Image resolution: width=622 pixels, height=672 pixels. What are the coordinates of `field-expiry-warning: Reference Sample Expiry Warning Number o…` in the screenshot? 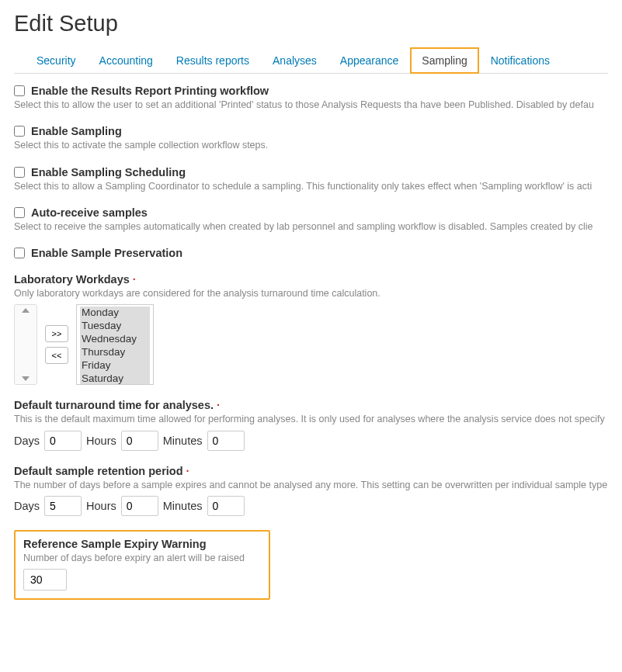 It's located at (311, 565).